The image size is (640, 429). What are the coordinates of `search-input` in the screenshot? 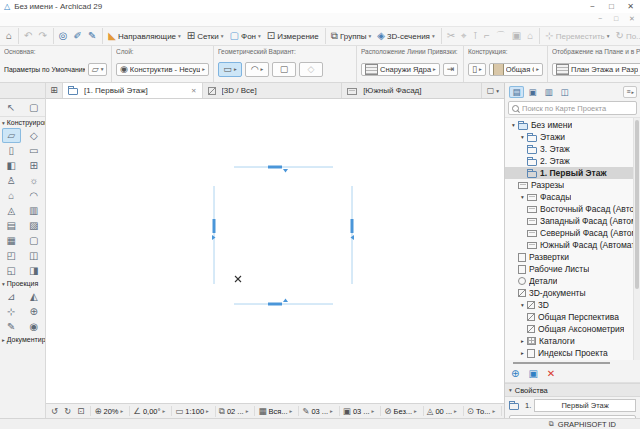 It's located at (578, 108).